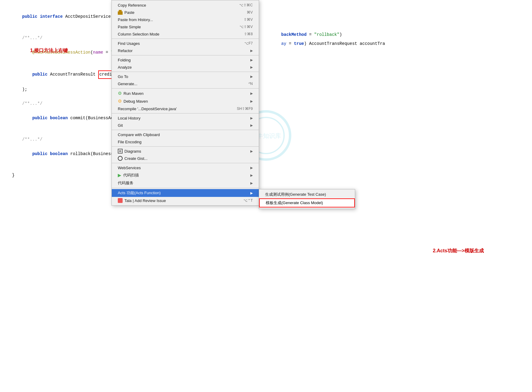  What do you see at coordinates (185, 175) in the screenshot?
I see `menu-code-scan: ▶ 代码扫描 ▶` at bounding box center [185, 175].